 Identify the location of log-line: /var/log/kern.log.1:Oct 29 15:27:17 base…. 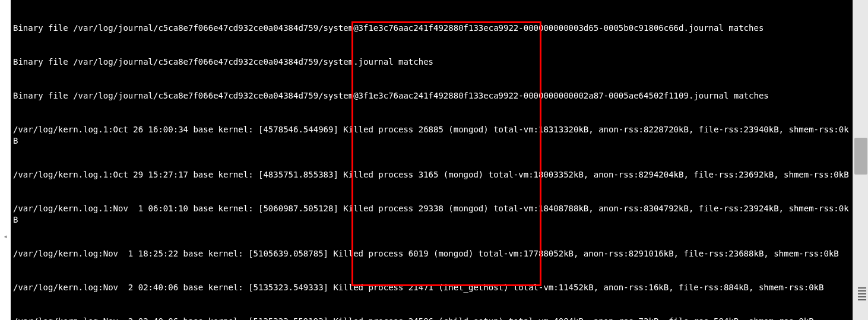
(432, 175).